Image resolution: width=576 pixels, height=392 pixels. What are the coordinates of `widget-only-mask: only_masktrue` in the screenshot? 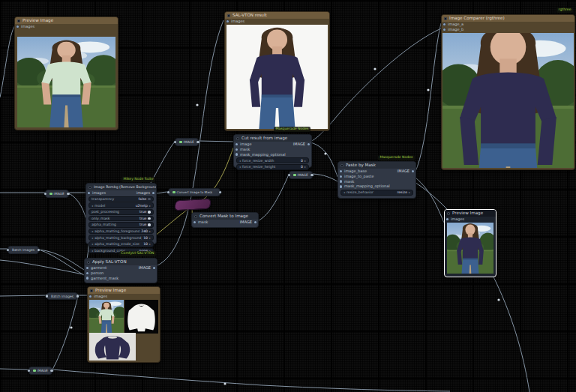 It's located at (122, 219).